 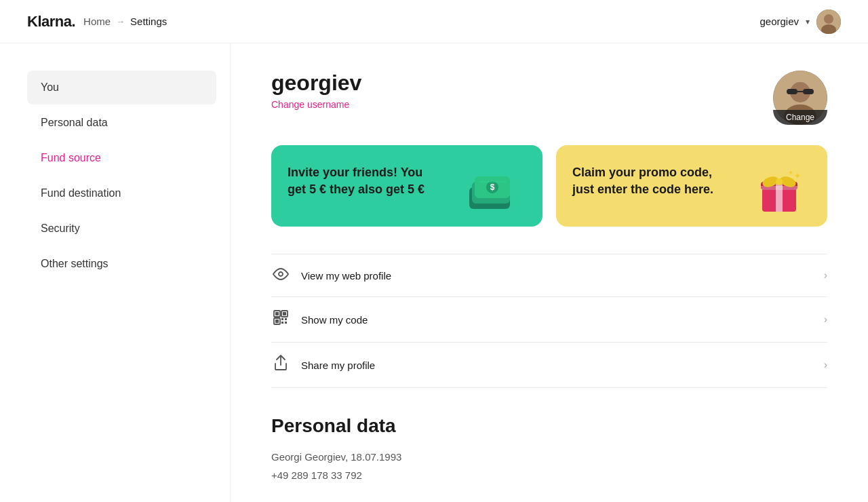 What do you see at coordinates (97, 22) in the screenshot?
I see `header-left: Klarna. Home → Settings` at bounding box center [97, 22].